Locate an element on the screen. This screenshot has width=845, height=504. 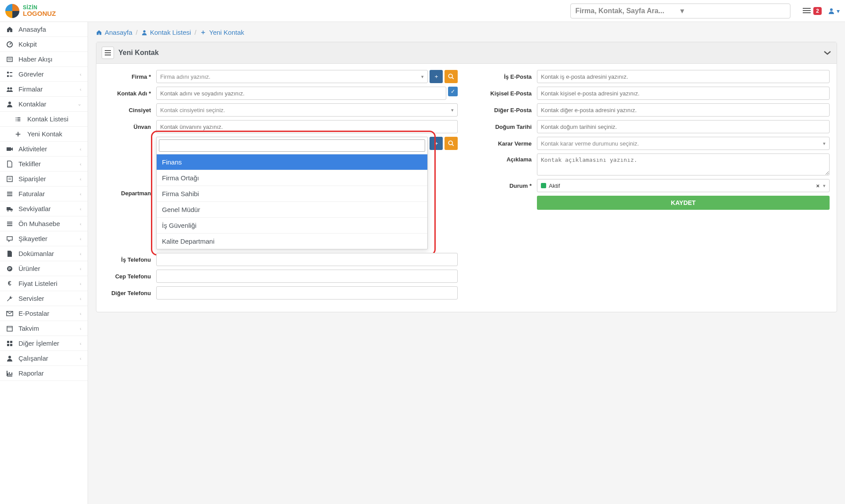
sidebar-item-şikayetler: Şikayetler‹ is located at coordinates (44, 239).